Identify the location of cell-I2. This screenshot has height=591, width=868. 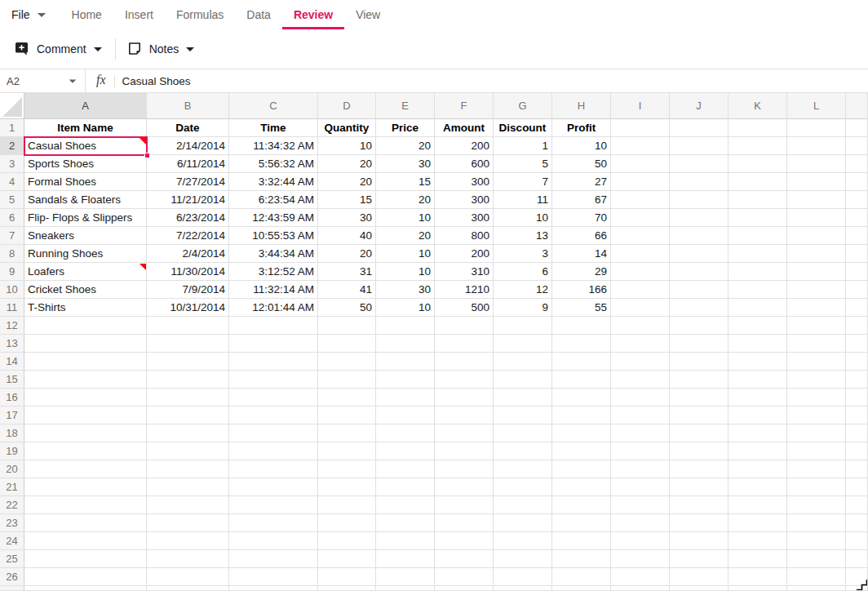
(640, 146).